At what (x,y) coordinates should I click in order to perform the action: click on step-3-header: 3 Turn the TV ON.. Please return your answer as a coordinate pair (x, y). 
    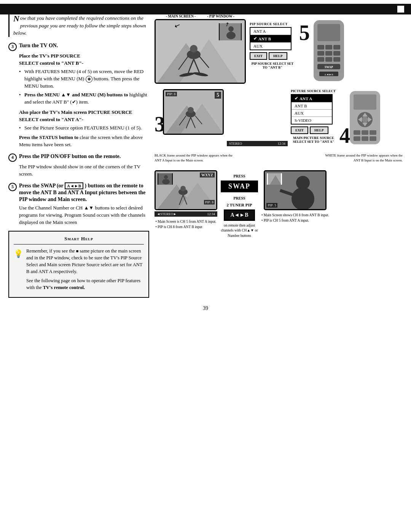
    Looking at the image, I should click on (79, 46).